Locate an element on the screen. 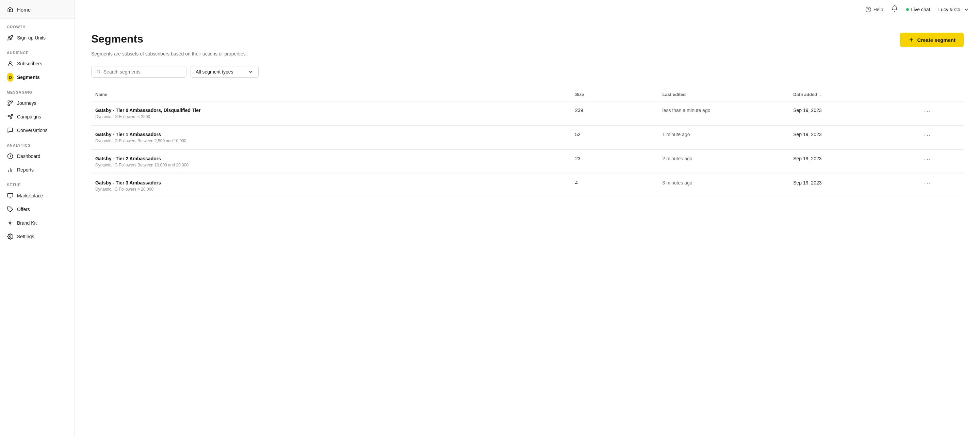 The width and height of the screenshot is (980, 437). segment-type-filter: All segment types is located at coordinates (224, 72).